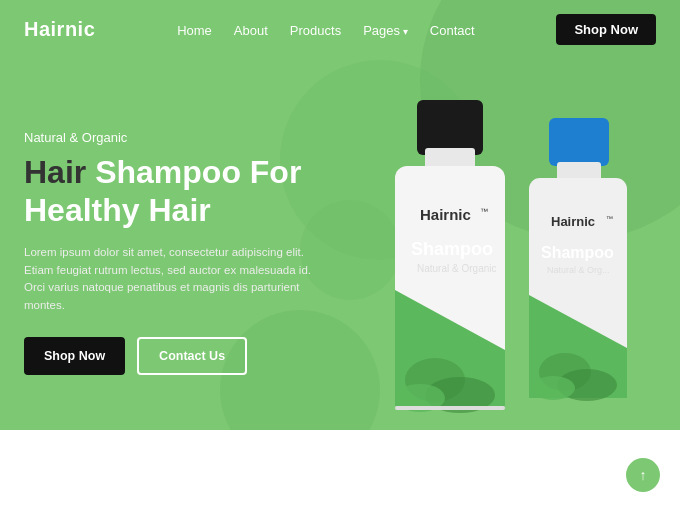 The width and height of the screenshot is (680, 512). Describe the element at coordinates (386, 30) in the screenshot. I see `nav-link-pages: Pages` at that location.